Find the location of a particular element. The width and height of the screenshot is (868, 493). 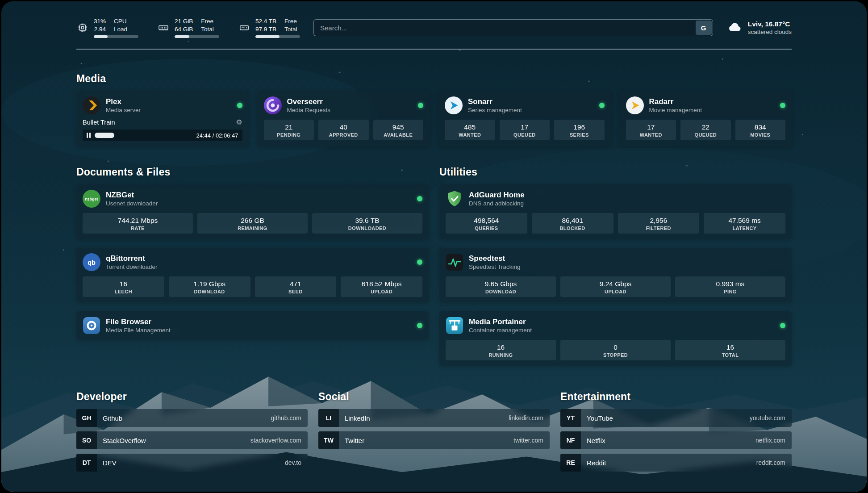

bookmark-stackoverflow: SO StackOverflow stackoverflow.com is located at coordinates (192, 440).